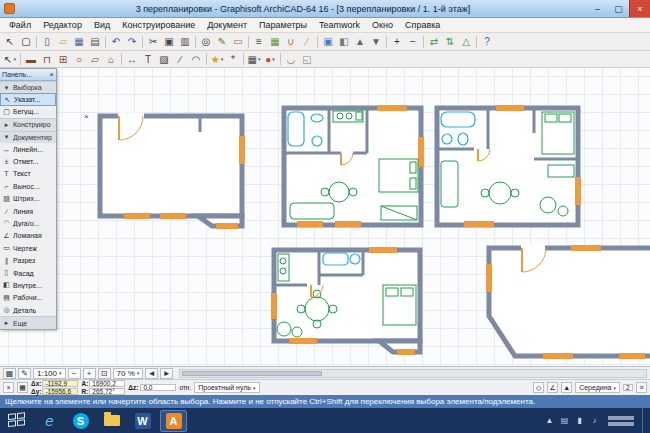  What do you see at coordinates (169, 42) in the screenshot?
I see `copy-icon: ▣` at bounding box center [169, 42].